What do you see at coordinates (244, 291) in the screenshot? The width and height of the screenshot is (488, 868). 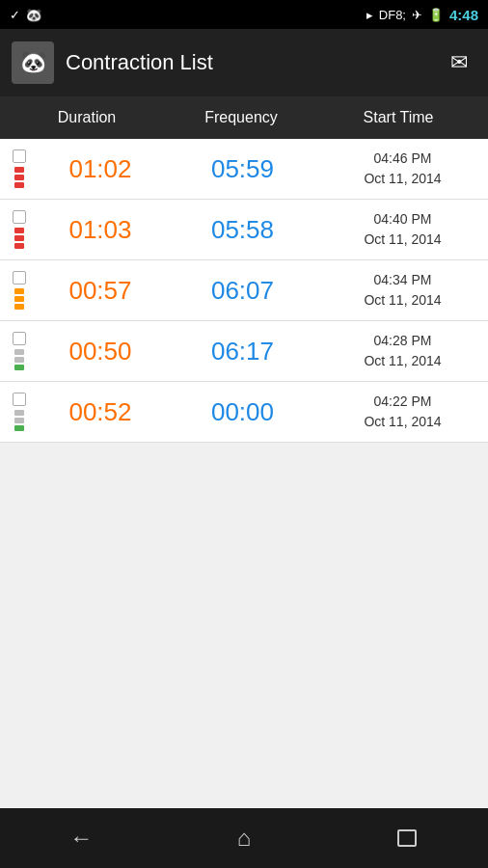 I see `table-row: 00:5706:0704:34 PMOct 11, 2014` at bounding box center [244, 291].